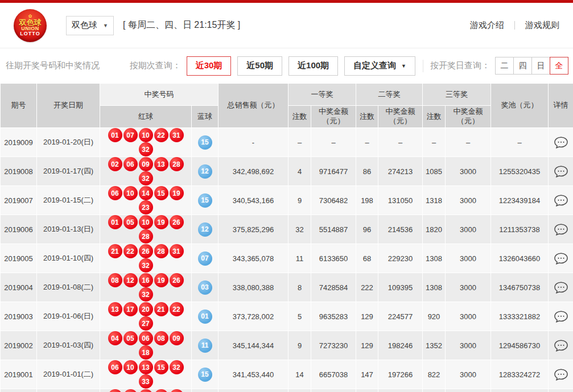 The image size is (573, 392). Describe the element at coordinates (401, 346) in the screenshot. I see `second-prize-amount-cell: 198246` at that location.